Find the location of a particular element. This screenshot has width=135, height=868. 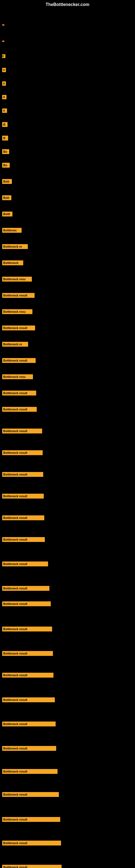

bar-item: Bottleneck is located at coordinates (13, 263).